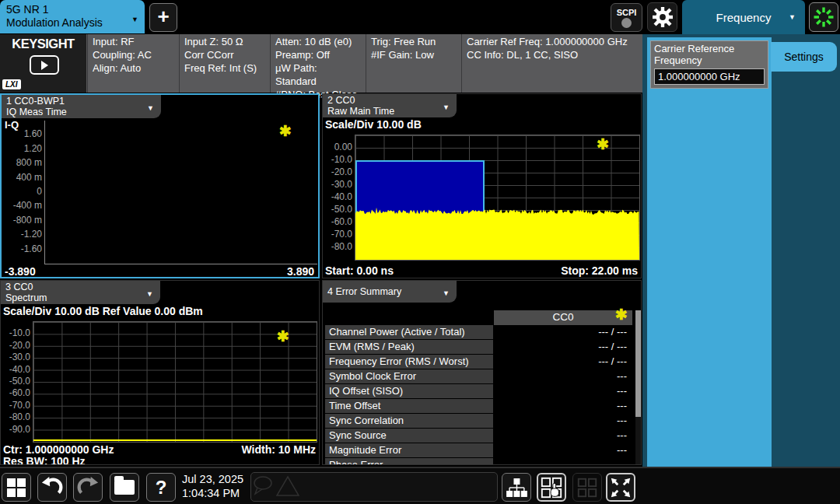 This screenshot has width=840, height=504. I want to click on window-spectrum: 3 CC0 Spectrum ▼ Scale/Div 10.00 dB Ref …, so click(160, 373).